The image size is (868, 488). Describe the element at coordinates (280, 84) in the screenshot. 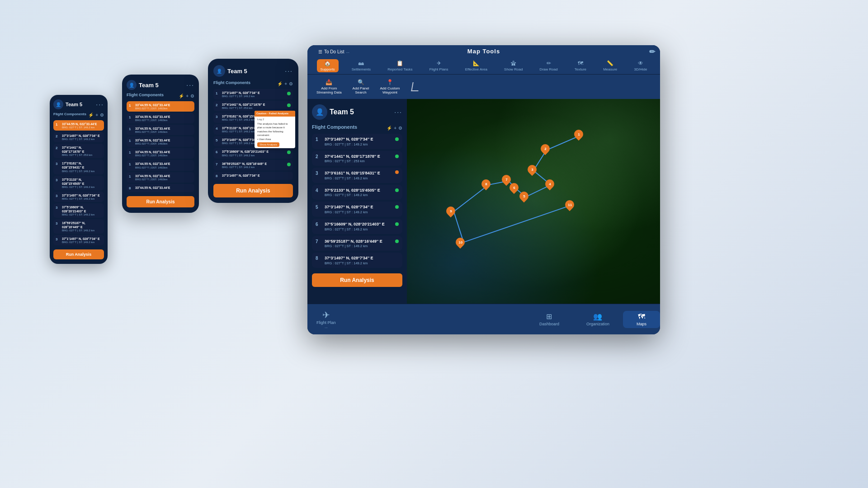

I see `tool-lg-1: ⚡` at that location.